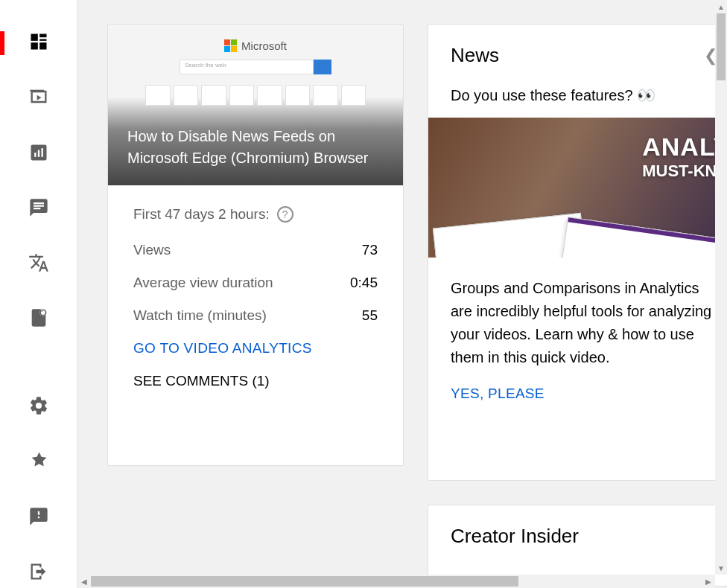  I want to click on scrollbar-thumb-h, so click(305, 581).